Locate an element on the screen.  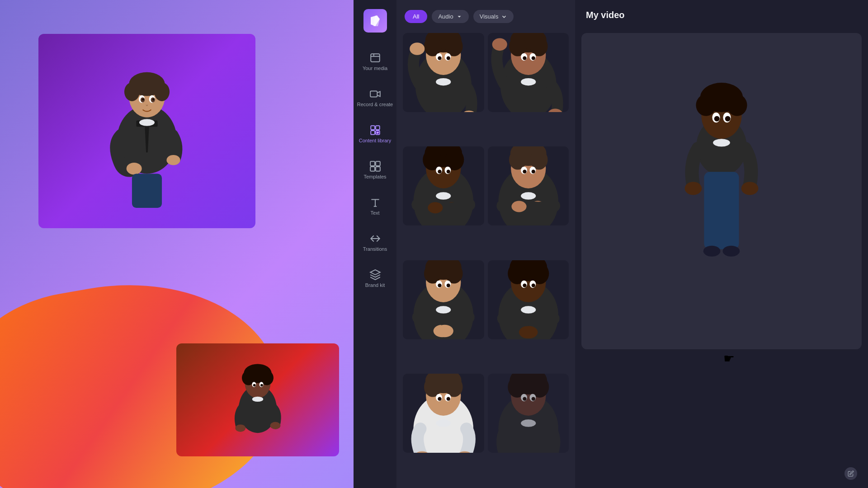
sidebar-label-your-media: Your media is located at coordinates (375, 69).